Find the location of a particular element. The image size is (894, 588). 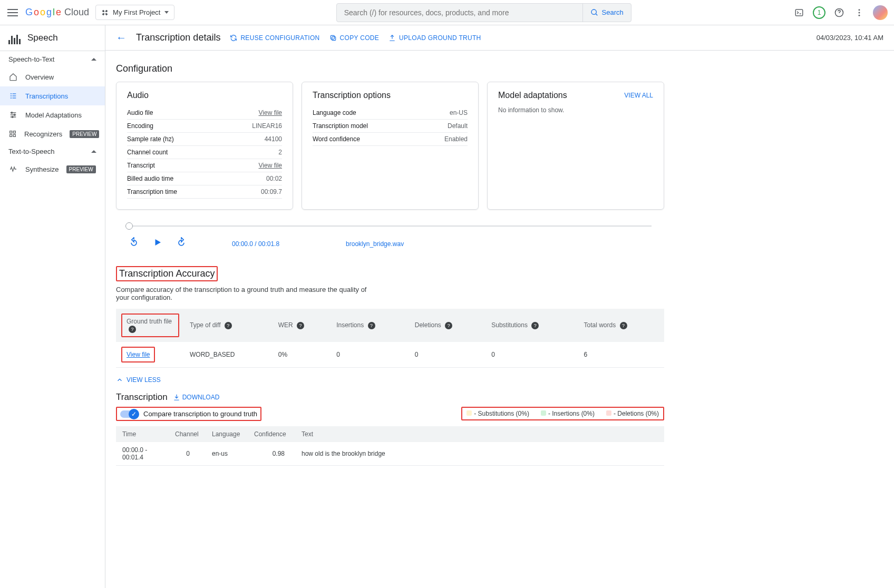

legend-ins: - Insertions (0%) is located at coordinates (568, 414).